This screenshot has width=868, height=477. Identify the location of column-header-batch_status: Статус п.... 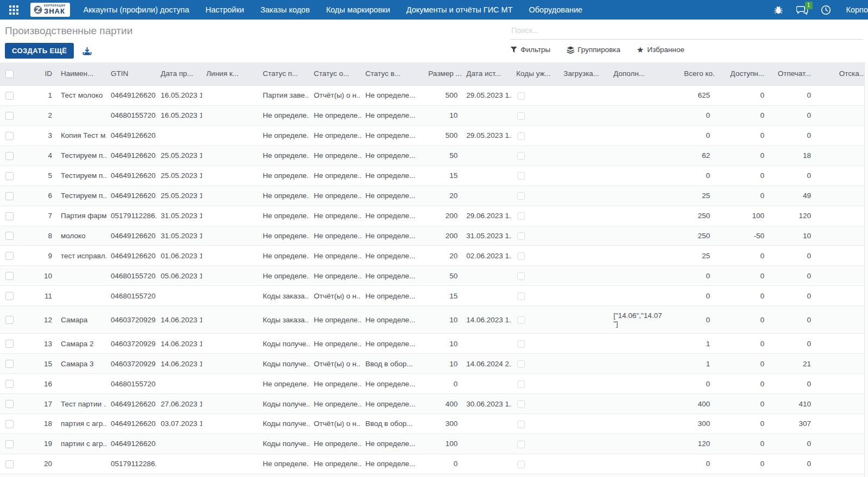
(284, 74).